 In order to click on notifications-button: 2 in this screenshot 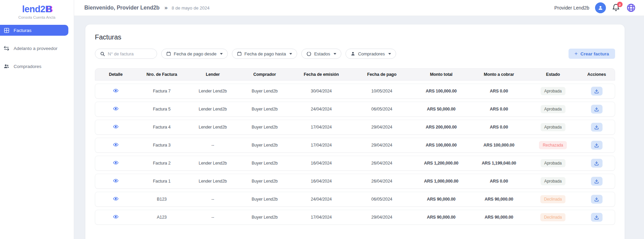, I will do `click(616, 8)`.